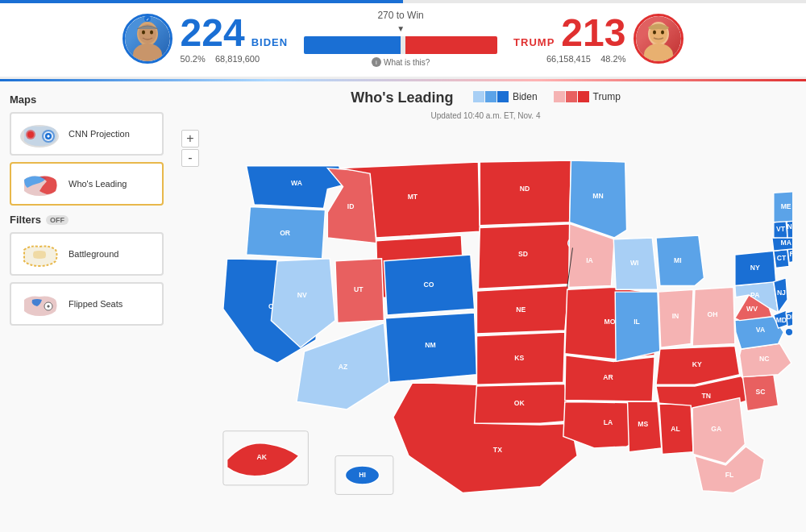  What do you see at coordinates (659, 39) in the screenshot?
I see `trump-avatar` at bounding box center [659, 39].